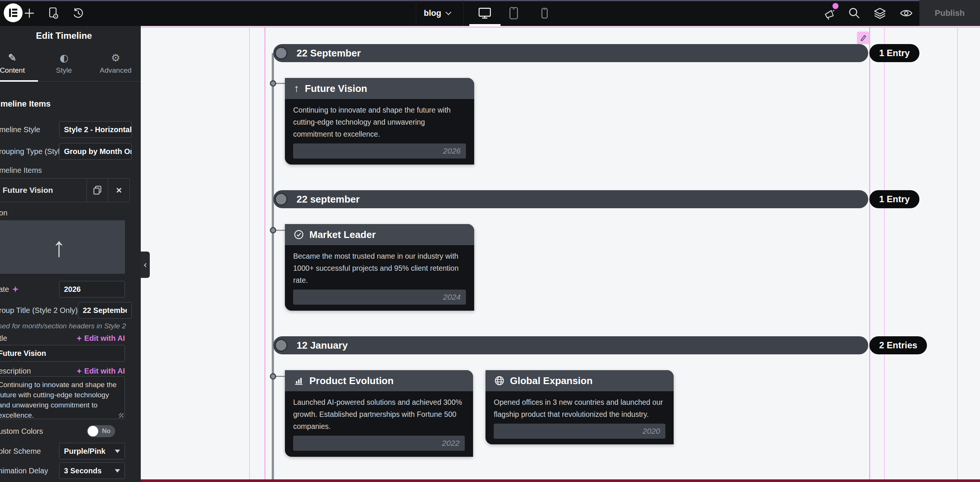 The image size is (980, 482). What do you see at coordinates (95, 152) in the screenshot?
I see `grouping-type-select: Group by Month Onl` at bounding box center [95, 152].